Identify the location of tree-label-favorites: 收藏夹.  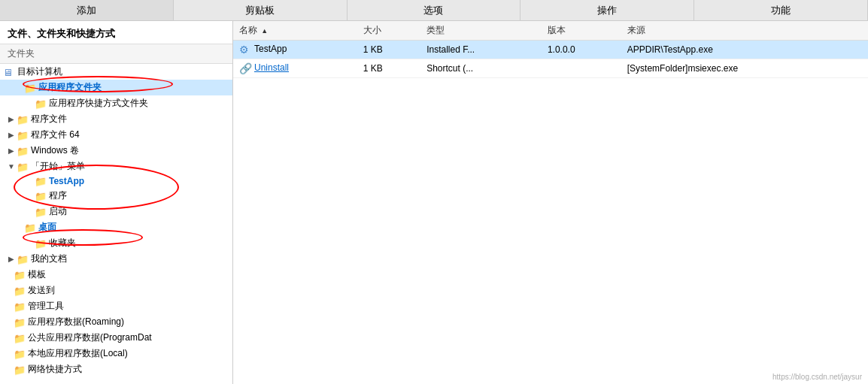
(62, 243).